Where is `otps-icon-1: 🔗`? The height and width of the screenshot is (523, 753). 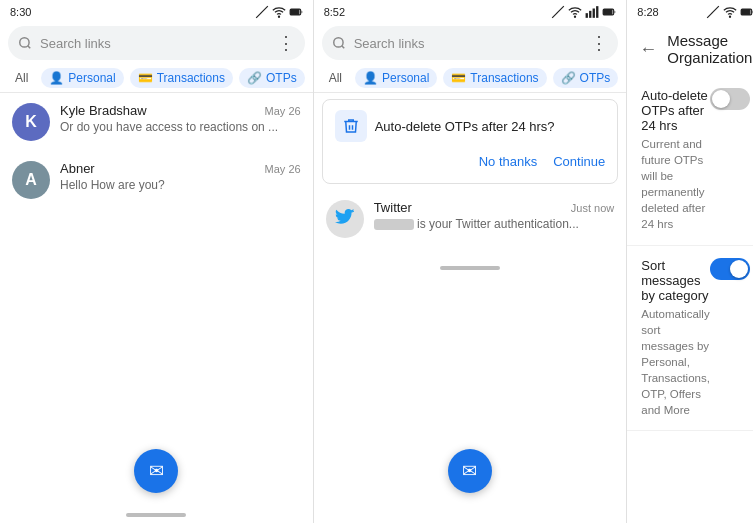 otps-icon-1: 🔗 is located at coordinates (254, 78).